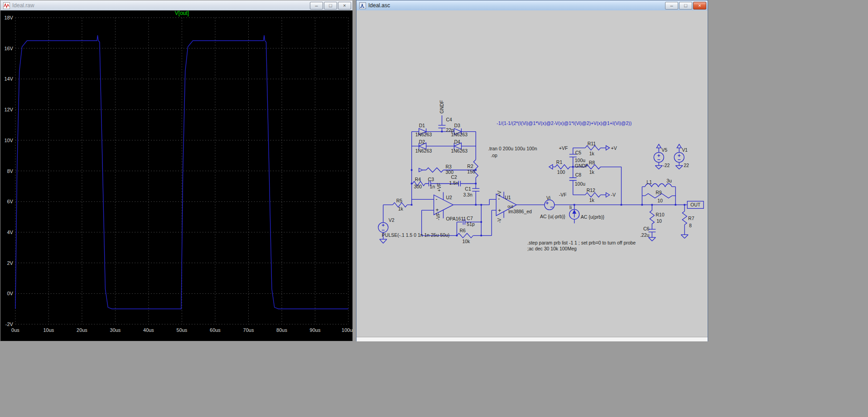 The image size is (868, 417). What do you see at coordinates (563, 167) in the screenshot?
I see `resistor-r1-symbol` at bounding box center [563, 167].